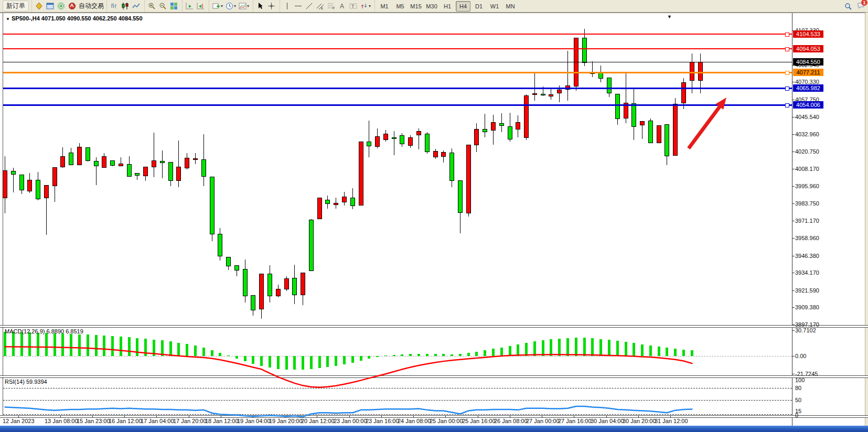 This screenshot has width=868, height=432. I want to click on timeframe-M5: M5, so click(400, 6).